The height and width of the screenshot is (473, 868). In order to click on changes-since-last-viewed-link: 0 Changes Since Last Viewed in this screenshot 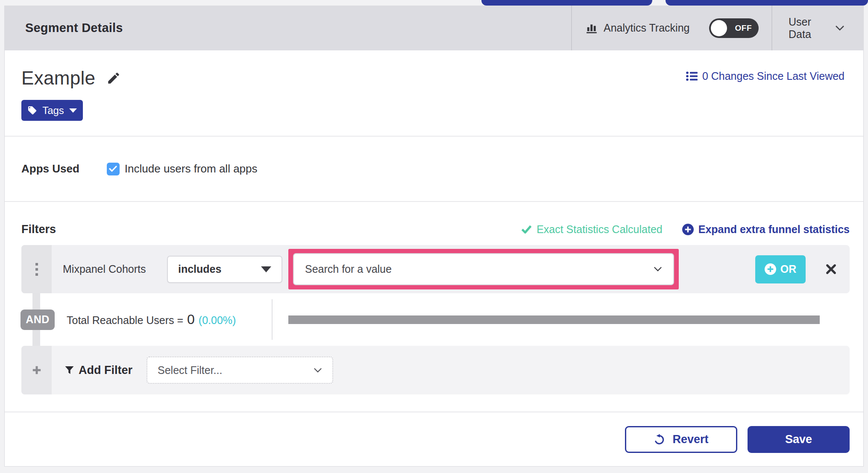, I will do `click(765, 76)`.